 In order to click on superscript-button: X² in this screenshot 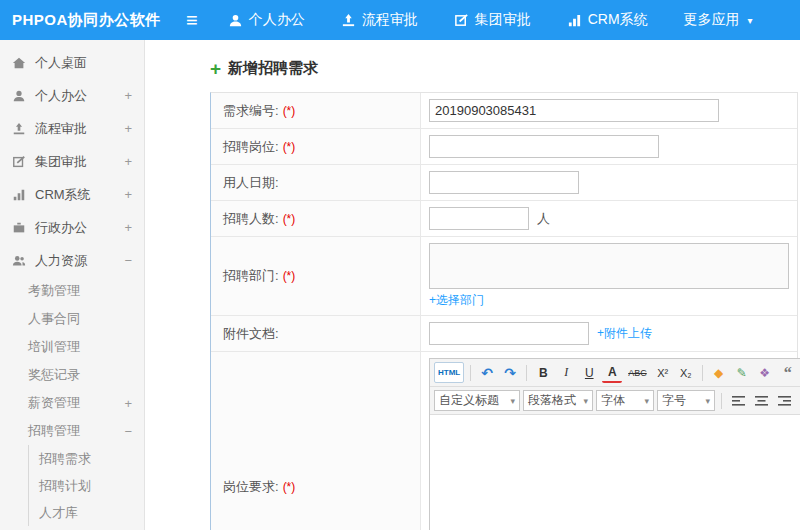, I will do `click(663, 372)`.